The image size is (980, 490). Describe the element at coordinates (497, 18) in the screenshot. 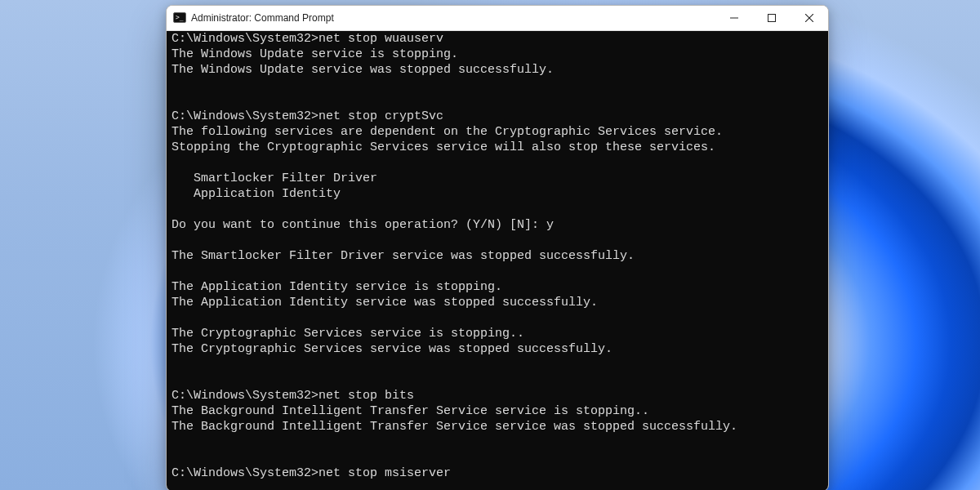

I see `titlebar: >_ Administrator: Command Prompt` at that location.